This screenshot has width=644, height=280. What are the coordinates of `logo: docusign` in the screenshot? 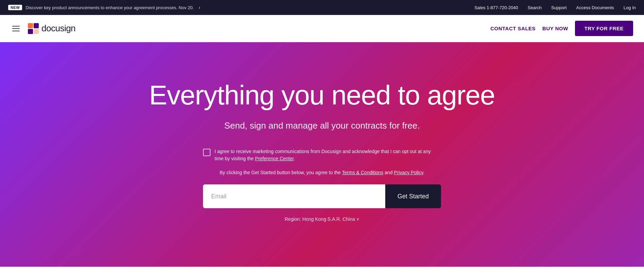 It's located at (52, 29).